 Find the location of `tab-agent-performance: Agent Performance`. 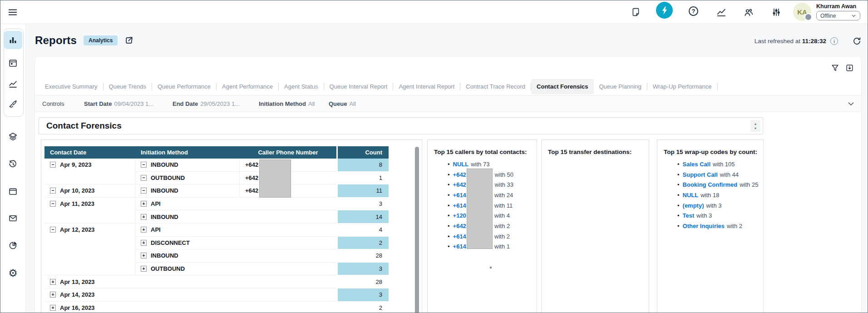

tab-agent-performance: Agent Performance is located at coordinates (247, 86).